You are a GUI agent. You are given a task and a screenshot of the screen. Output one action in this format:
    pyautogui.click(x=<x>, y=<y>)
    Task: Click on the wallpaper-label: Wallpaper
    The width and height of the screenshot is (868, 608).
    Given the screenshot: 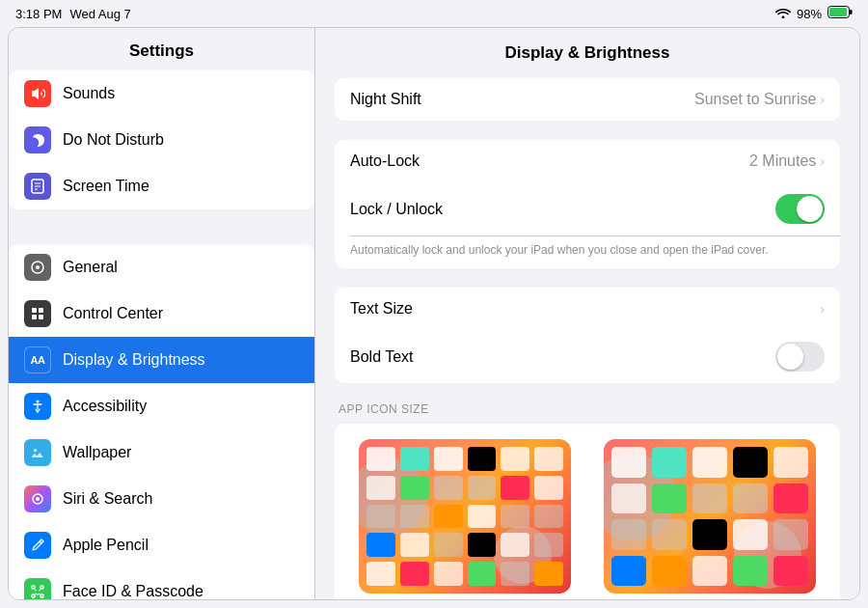 What is the action you would take?
    pyautogui.click(x=96, y=453)
    